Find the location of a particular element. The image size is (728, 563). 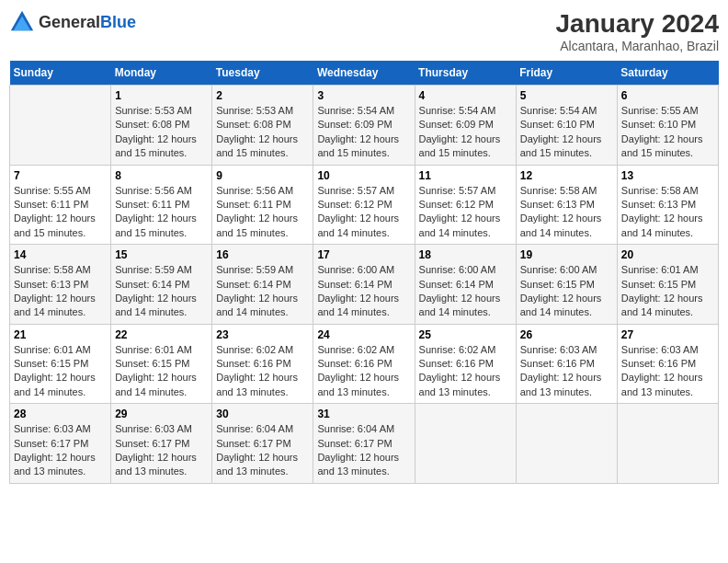

day-cell: 14Sunrise: 5:58 AMSunset: 6:13 PMDayligh… is located at coordinates (61, 285).